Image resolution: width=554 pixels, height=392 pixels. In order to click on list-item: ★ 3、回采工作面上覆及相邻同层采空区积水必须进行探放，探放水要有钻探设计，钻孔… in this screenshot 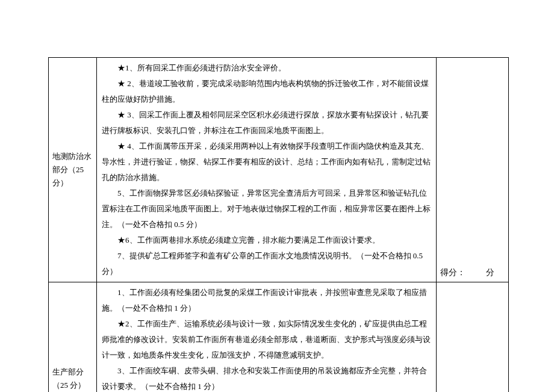, I will do `click(266, 123)`.